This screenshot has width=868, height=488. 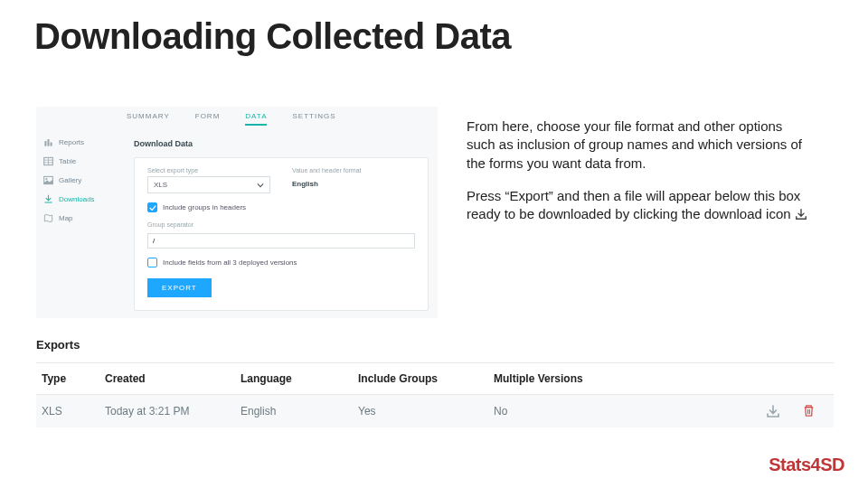 What do you see at coordinates (76, 181) in the screenshot?
I see `left-sidebar: Reports Table Gallery Downloads Map` at bounding box center [76, 181].